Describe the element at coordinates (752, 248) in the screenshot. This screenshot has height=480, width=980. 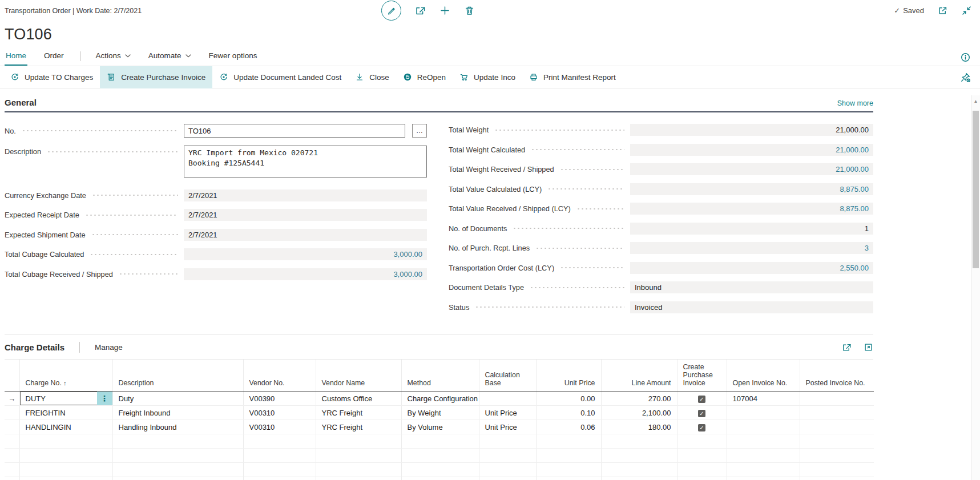
I see `no-of-purch-rcpt-lines-value-link: 3` at that location.